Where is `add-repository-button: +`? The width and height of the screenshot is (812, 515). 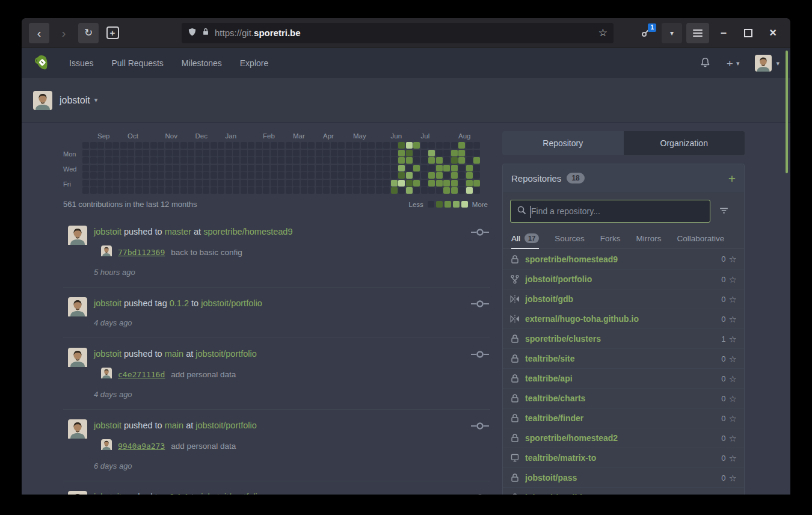
add-repository-button: + is located at coordinates (732, 178).